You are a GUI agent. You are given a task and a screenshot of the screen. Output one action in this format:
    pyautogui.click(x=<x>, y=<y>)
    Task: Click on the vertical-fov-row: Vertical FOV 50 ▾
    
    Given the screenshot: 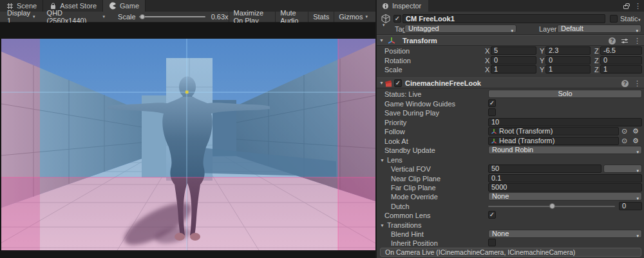 What is the action you would take?
    pyautogui.click(x=510, y=169)
    